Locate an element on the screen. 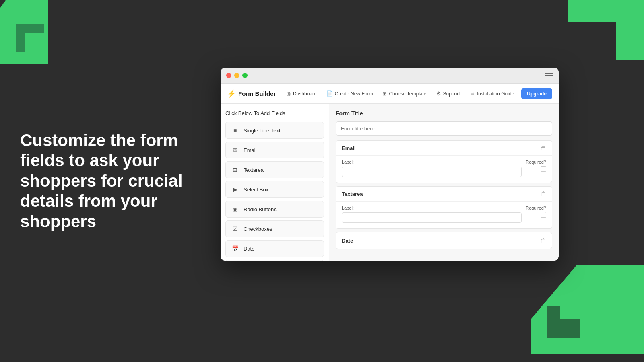 The width and height of the screenshot is (644, 362). nav-item-dashboard: ◎ Dashboard is located at coordinates (302, 93).